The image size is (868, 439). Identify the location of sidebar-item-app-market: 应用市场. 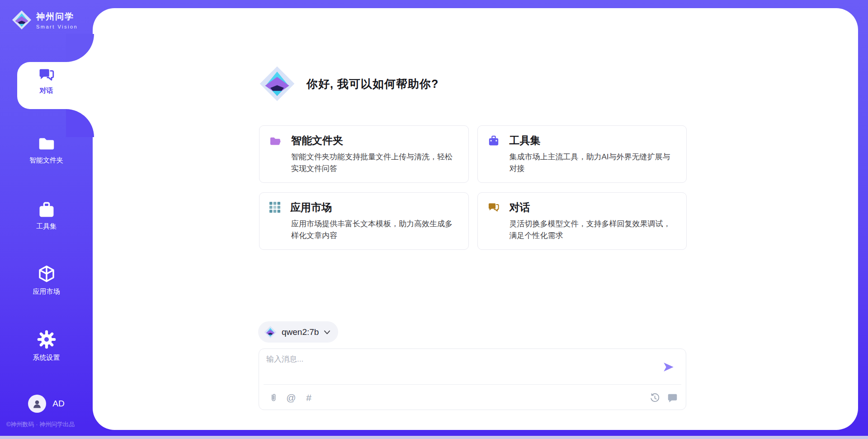
(46, 280).